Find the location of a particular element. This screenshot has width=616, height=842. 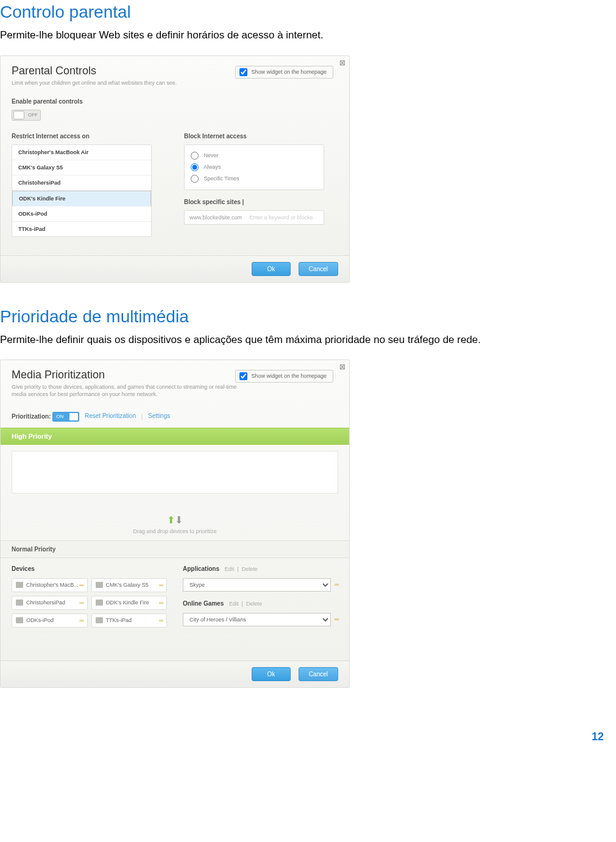

reset-link: Reset Prioritization is located at coordinates (110, 416).